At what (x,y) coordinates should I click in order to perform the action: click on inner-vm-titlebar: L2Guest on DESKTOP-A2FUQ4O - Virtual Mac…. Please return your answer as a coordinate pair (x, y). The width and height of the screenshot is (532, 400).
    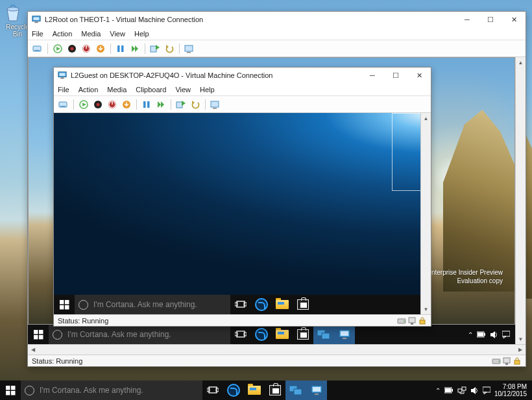
    Looking at the image, I should click on (243, 75).